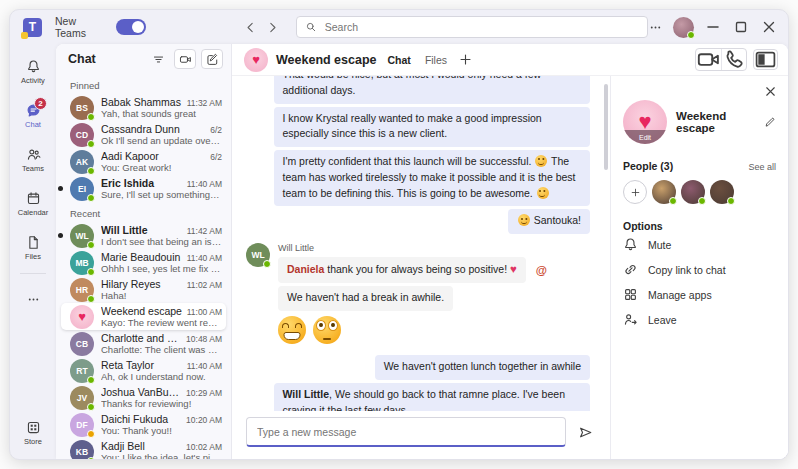 The image size is (798, 469). I want to click on meet-now-button, so click(185, 59).